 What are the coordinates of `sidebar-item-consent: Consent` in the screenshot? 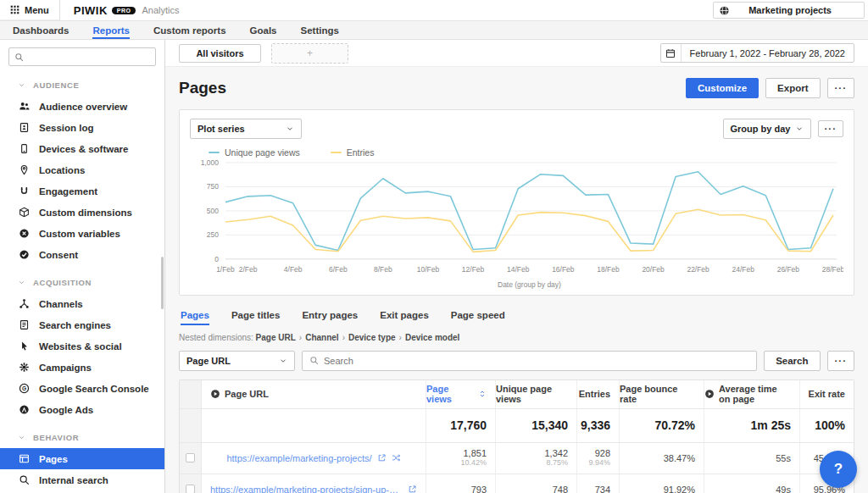 It's located at (82, 254).